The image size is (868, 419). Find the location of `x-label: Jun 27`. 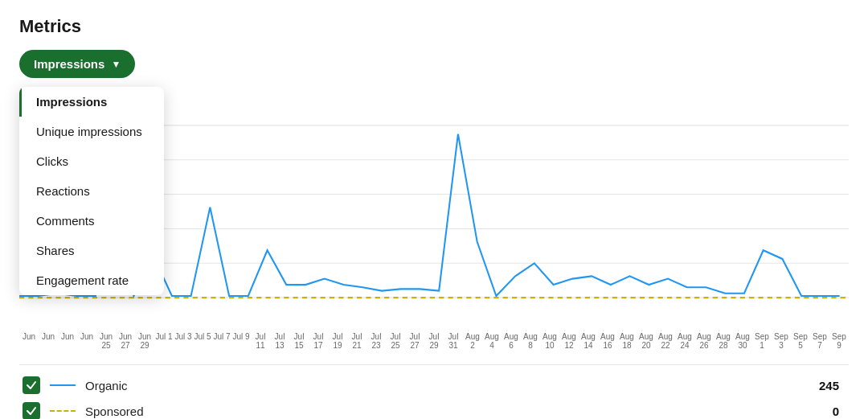

x-label: Jun 27 is located at coordinates (125, 341).